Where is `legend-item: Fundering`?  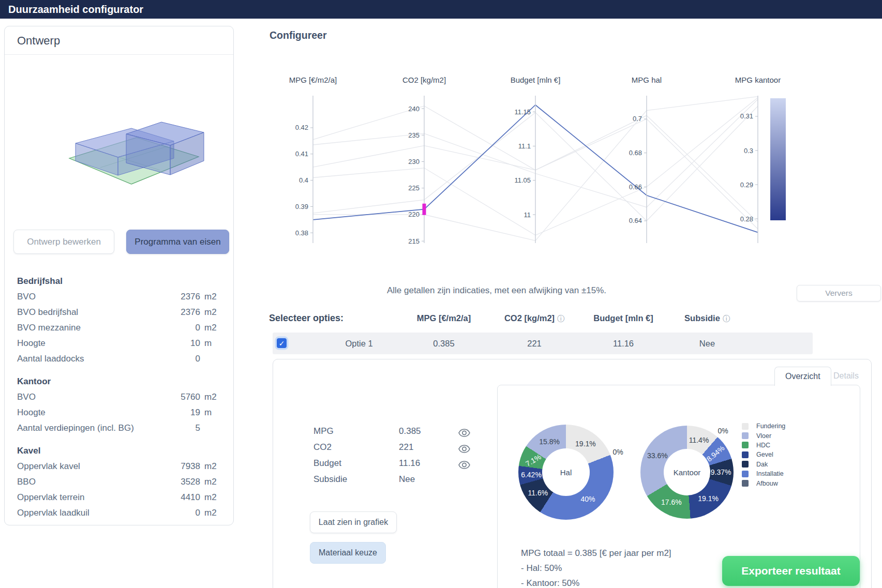 legend-item: Fundering is located at coordinates (764, 426).